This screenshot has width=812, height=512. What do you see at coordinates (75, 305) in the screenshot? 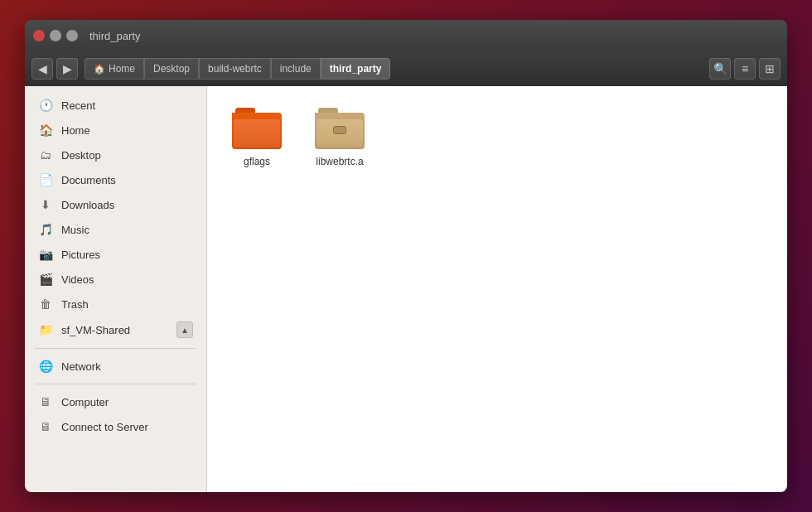
I see `sidebar-item-trash-label: Trash` at bounding box center [75, 305].